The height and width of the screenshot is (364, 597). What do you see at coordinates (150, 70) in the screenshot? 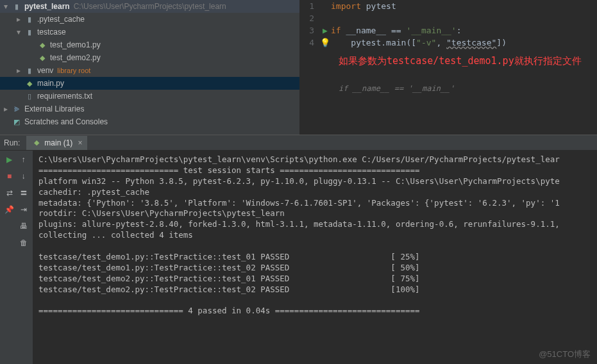
I see `tree-item-venv: ▸ ▮ venv library root` at bounding box center [150, 70].